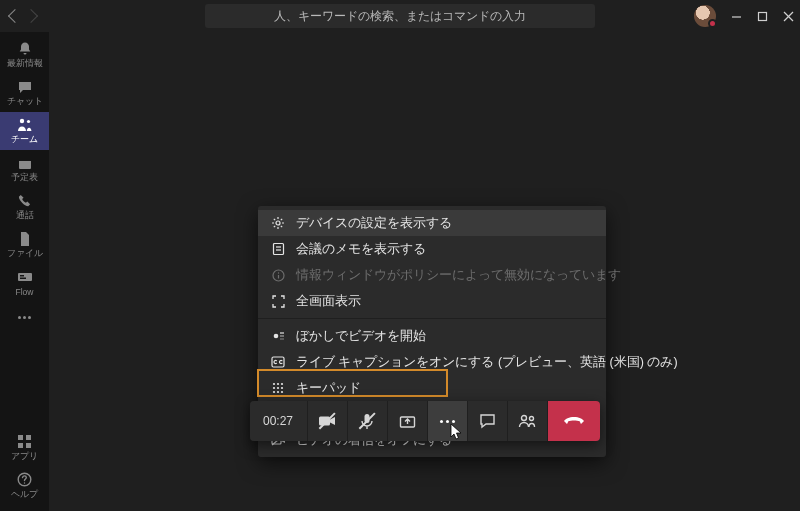 This screenshot has width=800, height=511. I want to click on mic-icon, so click(367, 422).